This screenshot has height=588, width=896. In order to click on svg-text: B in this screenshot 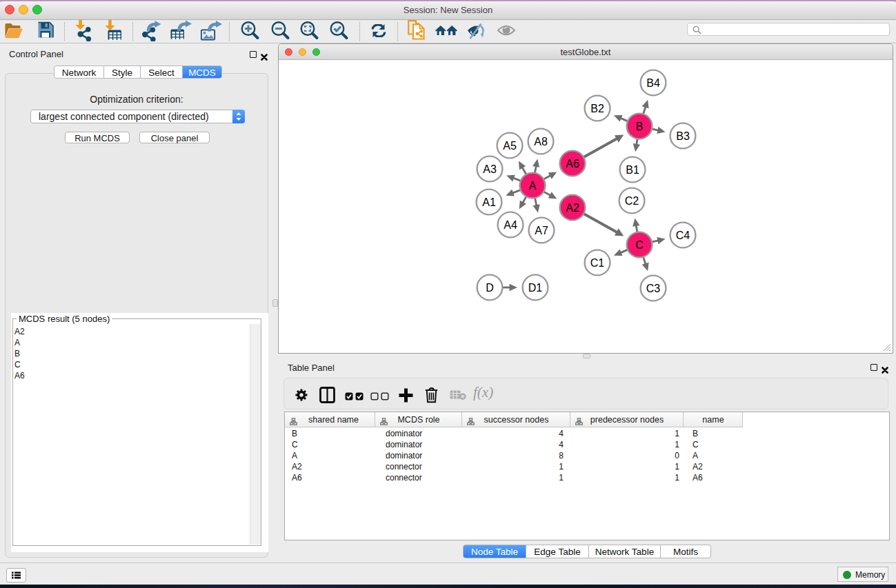, I will do `click(640, 127)`.